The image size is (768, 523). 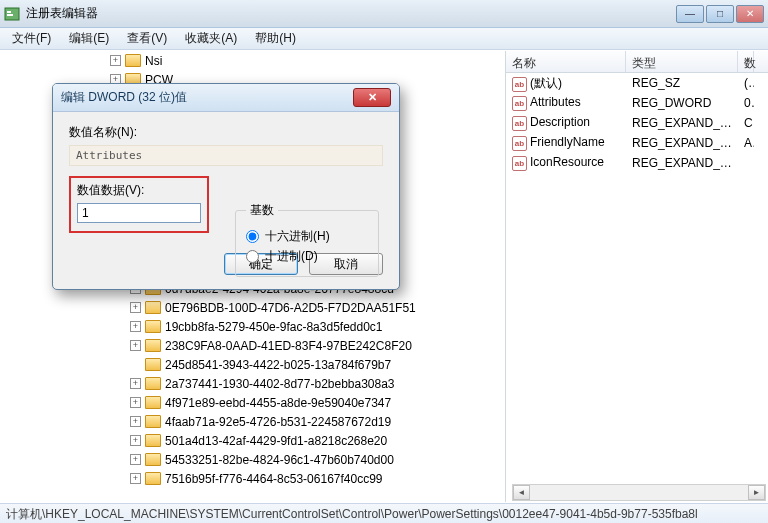 I want to click on dialog-title: 编辑 DWORD (32 位)值, so click(x=207, y=98).